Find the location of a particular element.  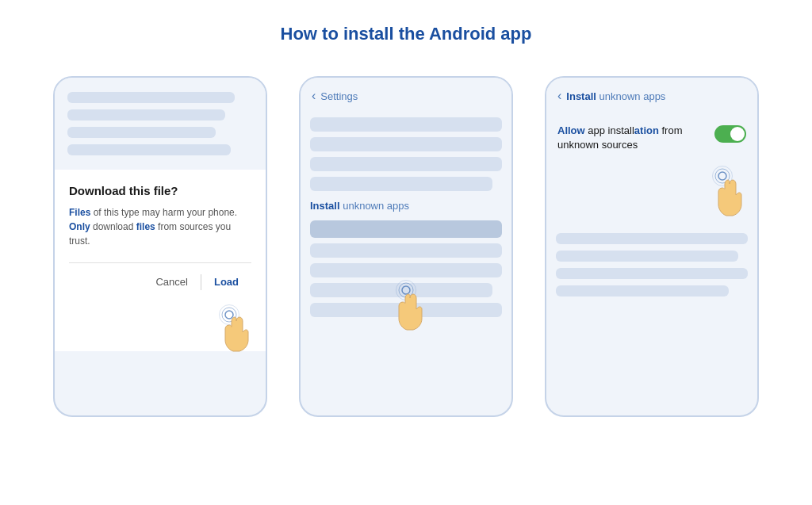

phone1-hand-area is located at coordinates (160, 327).